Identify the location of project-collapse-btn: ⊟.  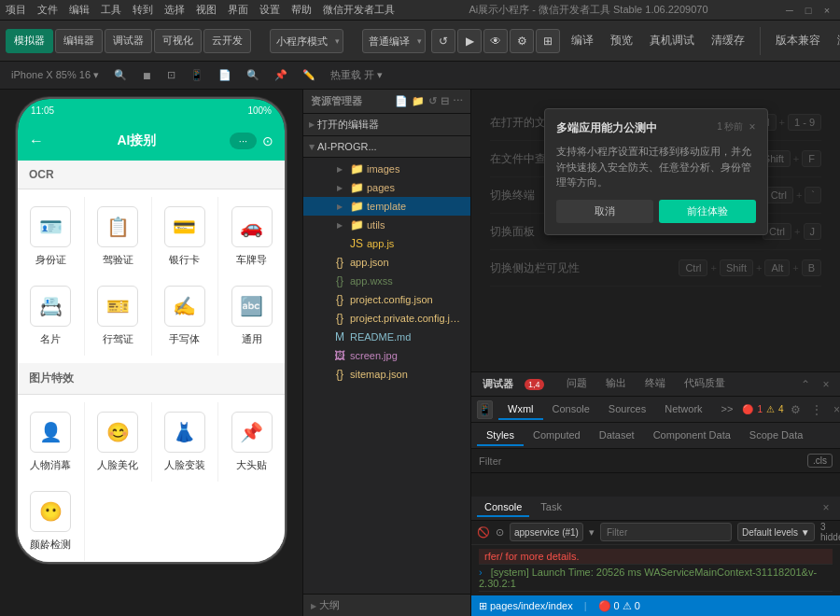
(458, 147).